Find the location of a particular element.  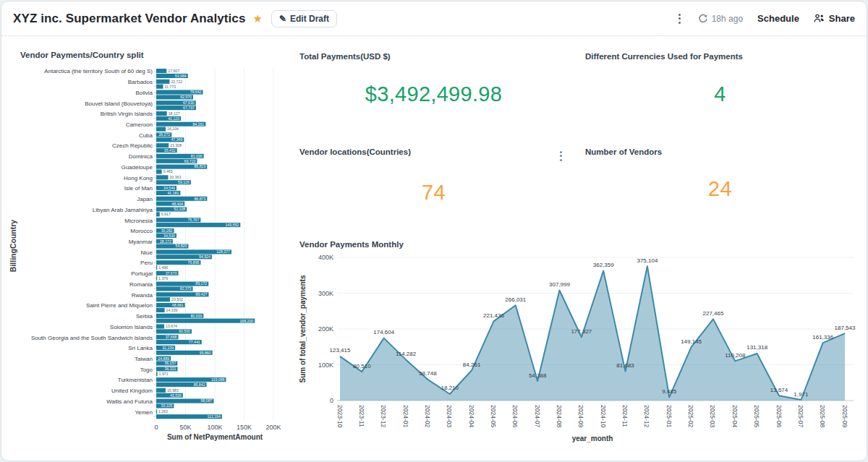

svg-text: 2024-12 is located at coordinates (647, 416).